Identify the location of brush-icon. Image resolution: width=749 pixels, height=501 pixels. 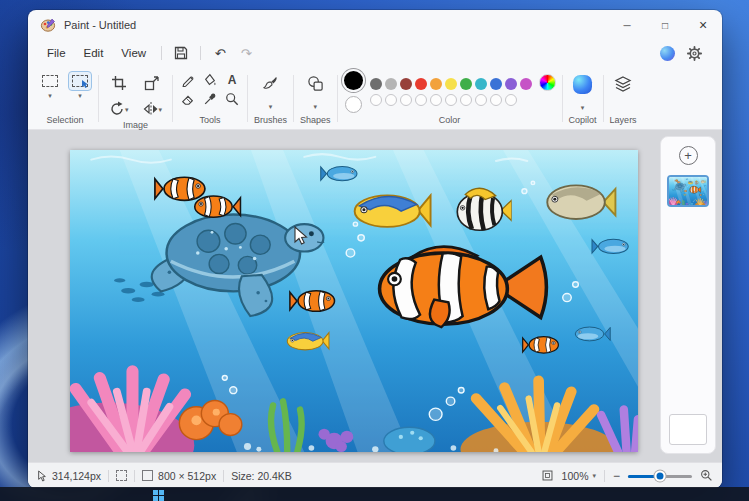
(270, 84).